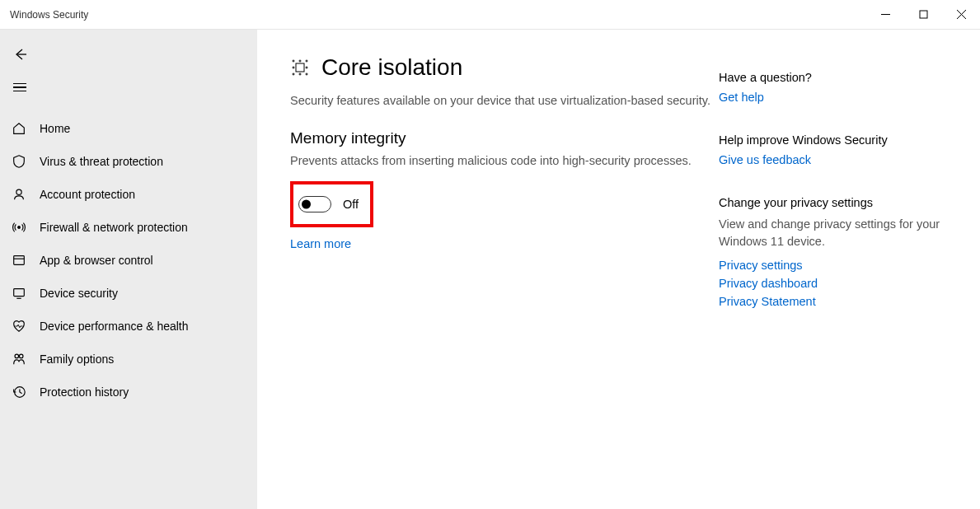  Describe the element at coordinates (830, 87) in the screenshot. I see `aside-question: Have a question? Get help` at that location.